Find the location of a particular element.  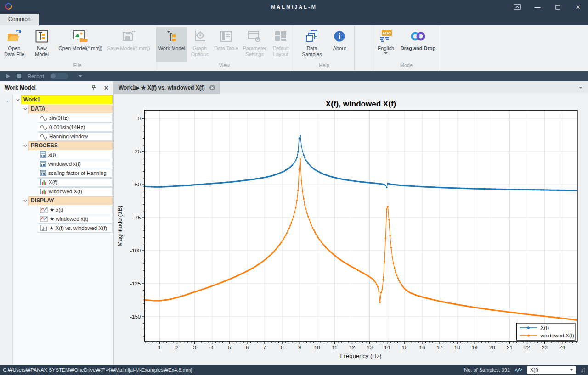

ribbon: Open Data File New Model is located at coordinates (294, 48).